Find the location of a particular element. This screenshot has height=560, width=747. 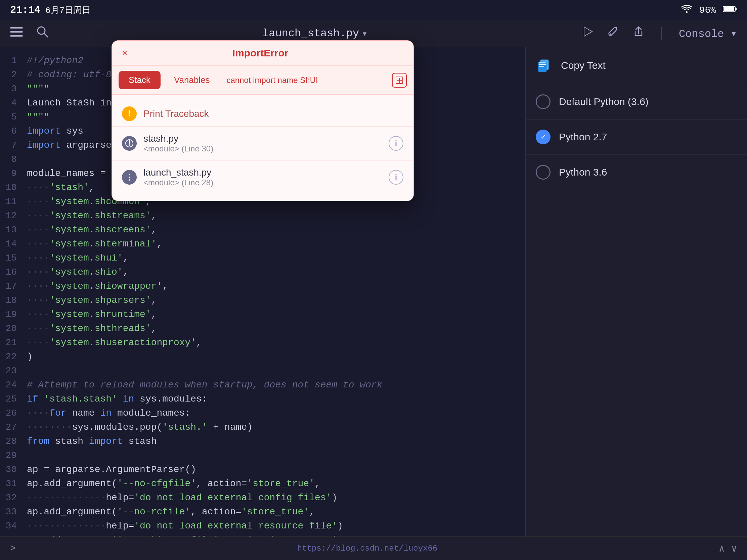

stack-frame-2-location: <module> (Line 28) is located at coordinates (263, 183).